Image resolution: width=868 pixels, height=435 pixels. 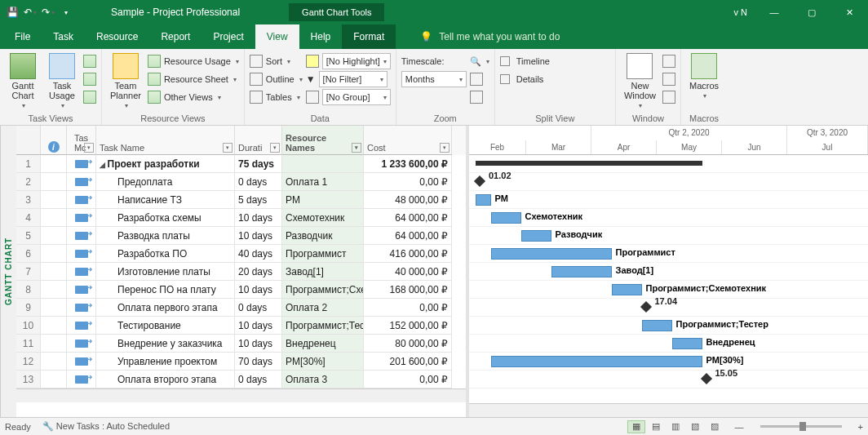 What do you see at coordinates (193, 61) in the screenshot?
I see `resource-usage-button: Resource Usage` at bounding box center [193, 61].